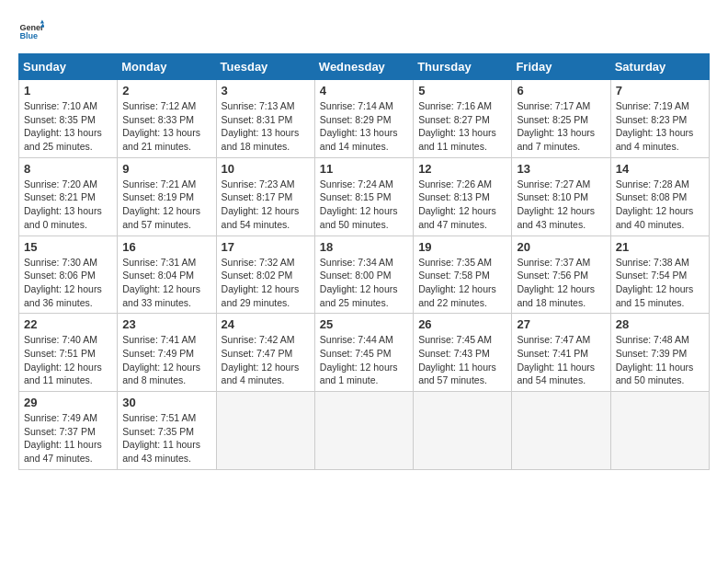 This screenshot has width=728, height=563. I want to click on calendar-cell: 3Sunrise: 7:13 AMSunset: 8:31 PMDaylight…, so click(265, 120).